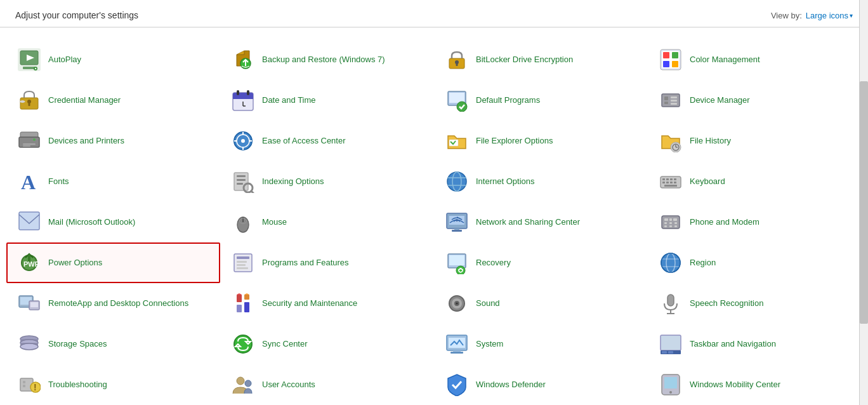  I want to click on device-manager-icon, so click(671, 100).